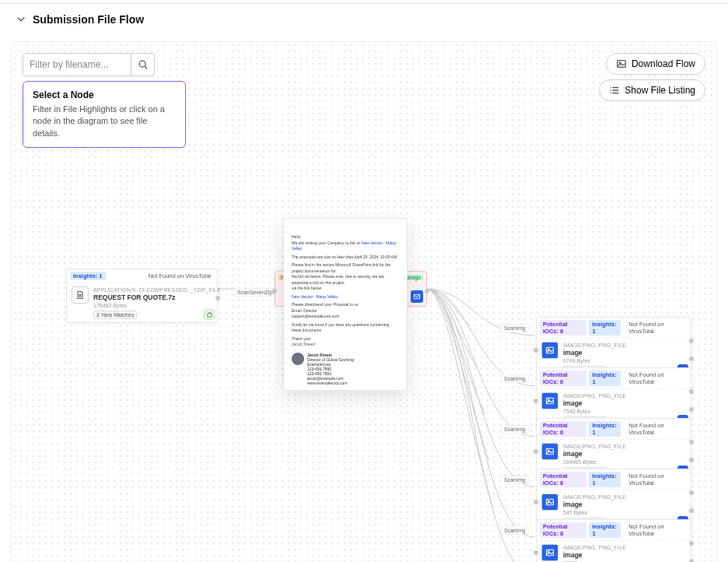 The height and width of the screenshot is (562, 728). Describe the element at coordinates (345, 369) in the screenshot. I see `preview-signature: Jacob Sheetz Director of Global Sourcing…` at that location.